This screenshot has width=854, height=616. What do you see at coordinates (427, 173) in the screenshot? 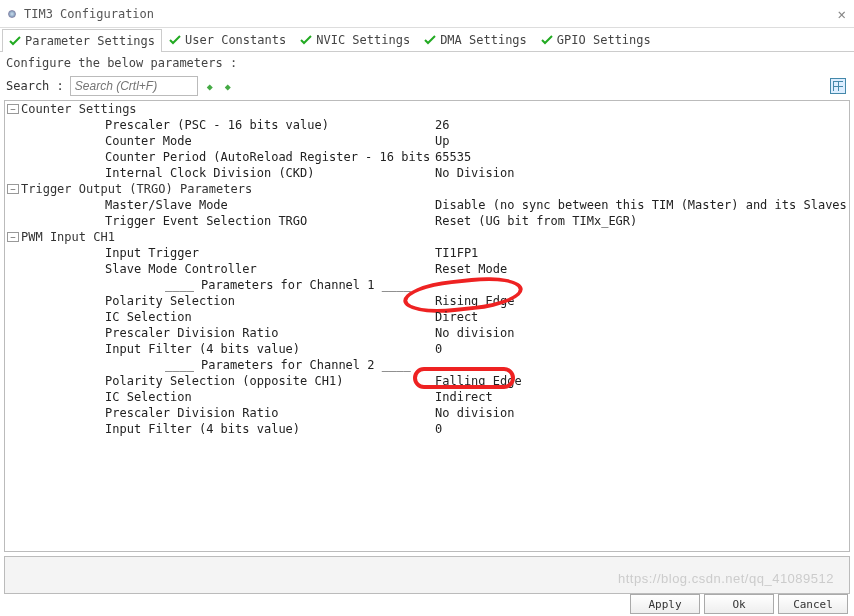
I see `param-row: Internal Clock Division (CKD)No Division` at bounding box center [427, 173].